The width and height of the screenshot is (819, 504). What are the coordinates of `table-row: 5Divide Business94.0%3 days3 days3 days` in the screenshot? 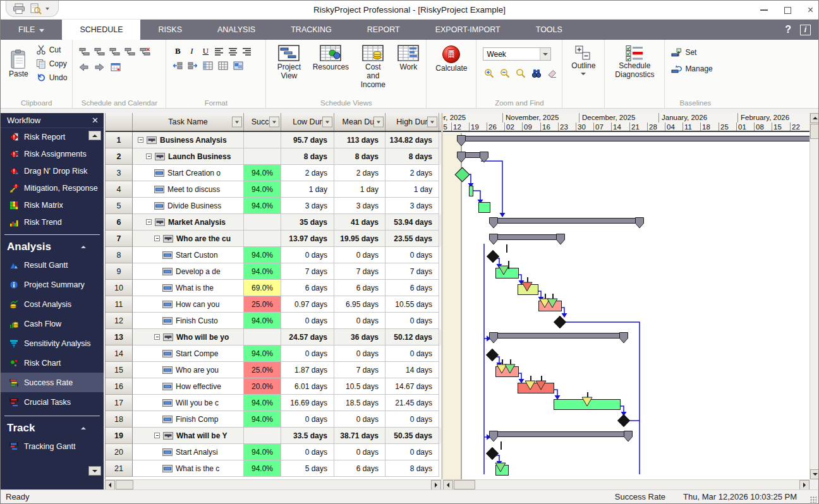 It's located at (273, 206).